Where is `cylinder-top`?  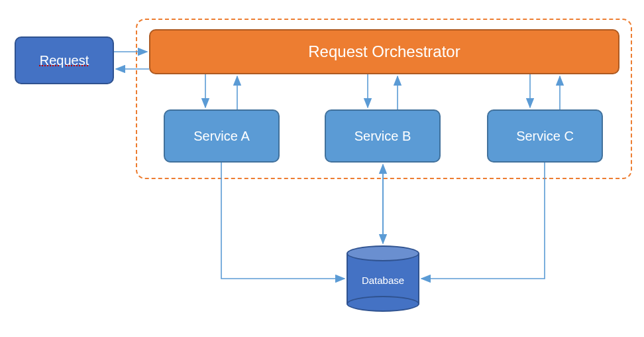
cylinder-top is located at coordinates (383, 253).